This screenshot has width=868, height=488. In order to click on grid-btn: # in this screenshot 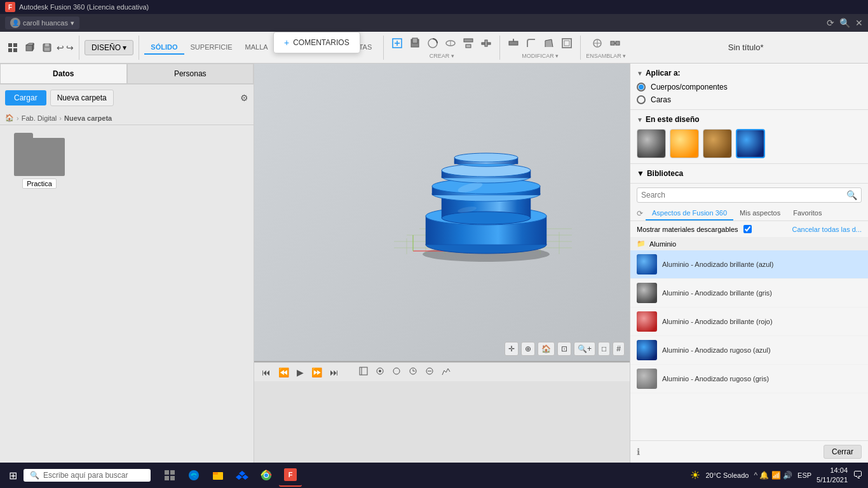, I will do `click(619, 349)`.